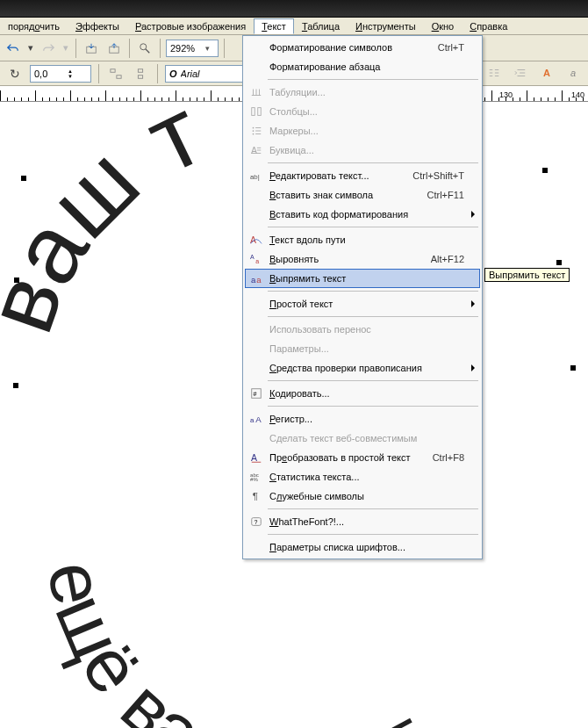 The image size is (588, 728). Describe the element at coordinates (367, 393) in the screenshot. I see `menu-label: Кодировать...` at that location.